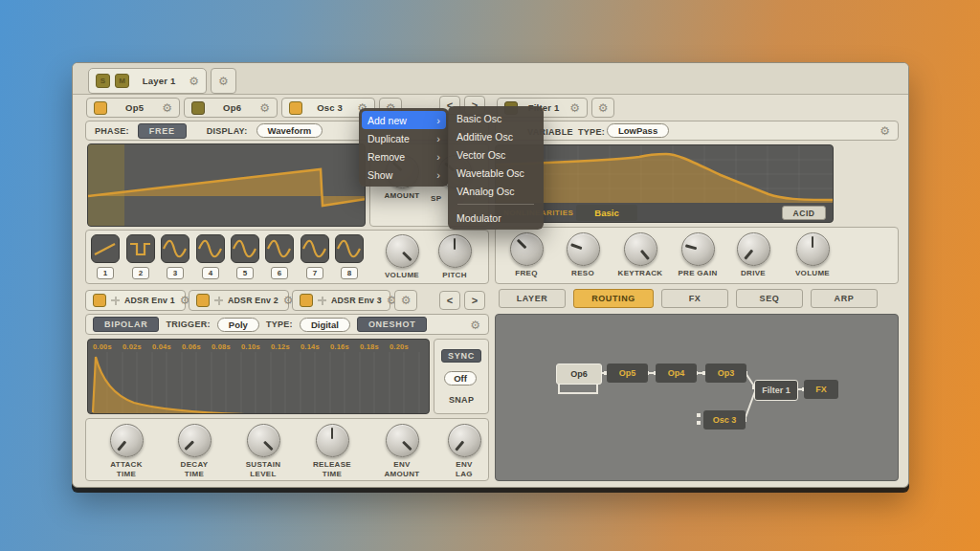 The width and height of the screenshot is (980, 551). Describe the element at coordinates (532, 298) in the screenshot. I see `tab-layer: LAYER` at that location.